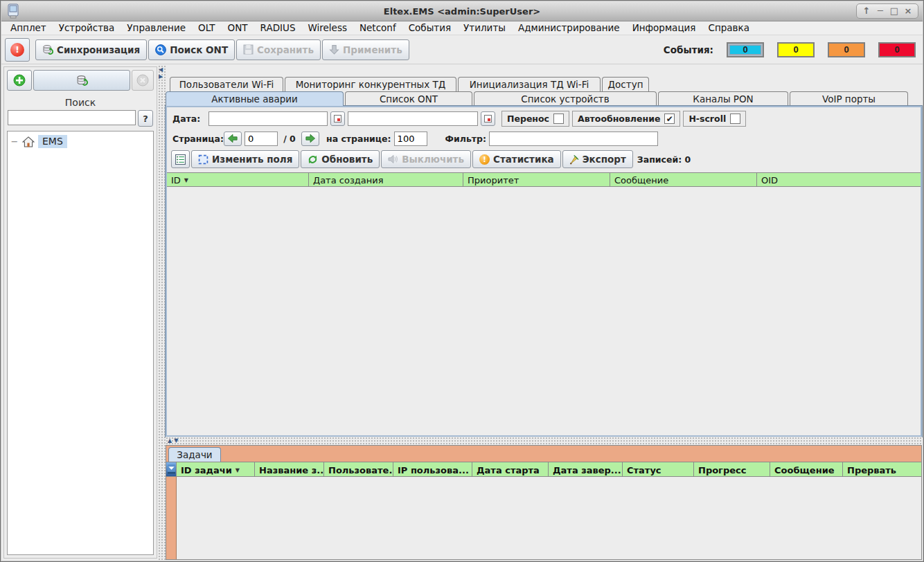 The height and width of the screenshot is (562, 924). I want to click on task-column-abort: Прервать, so click(882, 469).